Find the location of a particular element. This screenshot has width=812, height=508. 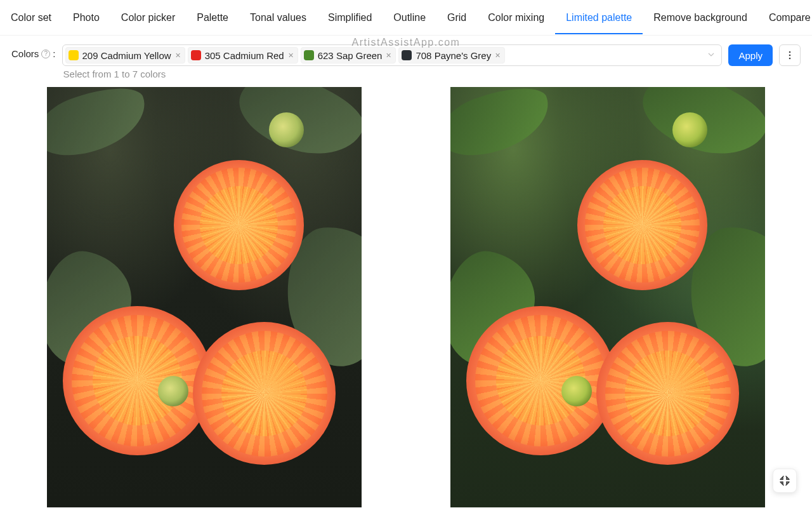

colors-label-colon: : is located at coordinates (54, 53).